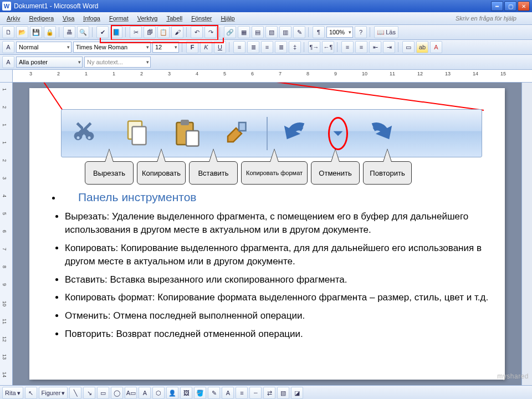 The image size is (532, 399). I want to click on textbox-button: A▭, so click(131, 393).